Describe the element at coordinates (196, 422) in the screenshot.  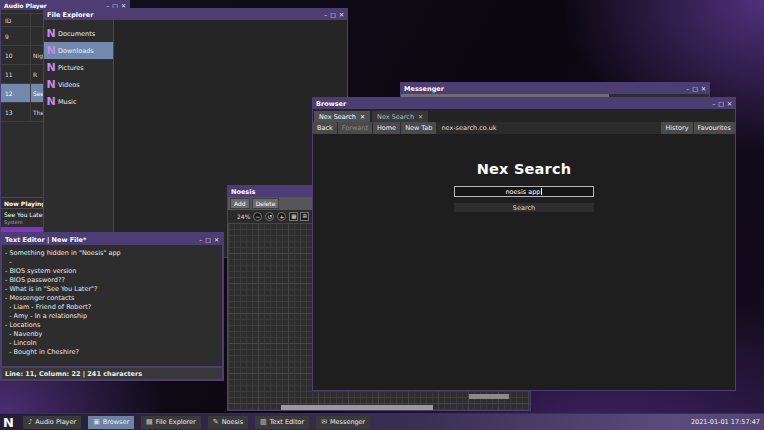
I see `taskbar-items: ♪ Audio Player ▣ Browser ▤ File Explorer…` at that location.